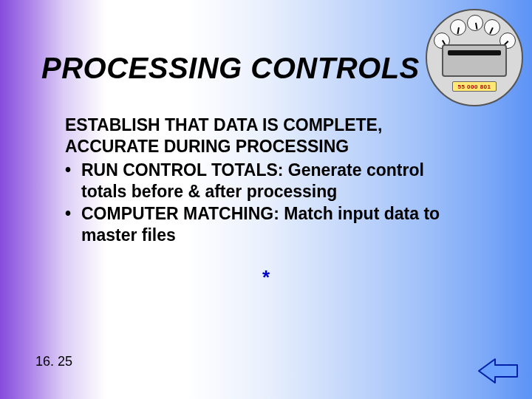 Image resolution: width=532 pixels, height=399 pixels. Describe the element at coordinates (54, 362) in the screenshot. I see `page-number: 16. 25` at that location.